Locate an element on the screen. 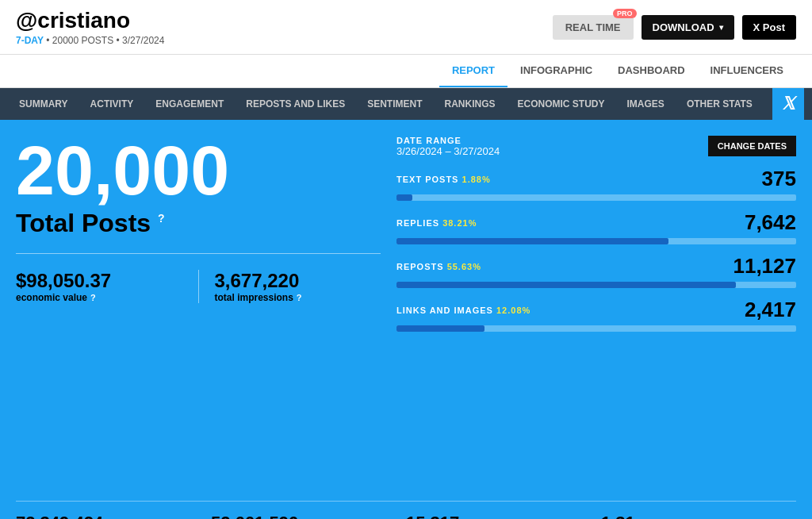 This screenshot has height=519, width=812. post-type-item: REPOSTS 55.63% 11,127 is located at coordinates (596, 271).